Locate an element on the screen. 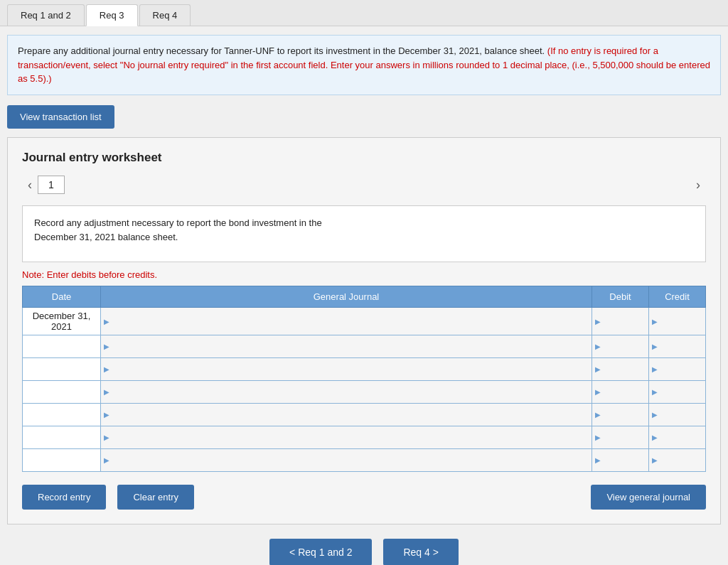  instruction-main: Prepare any additional journal entry nec… is located at coordinates (282, 51).